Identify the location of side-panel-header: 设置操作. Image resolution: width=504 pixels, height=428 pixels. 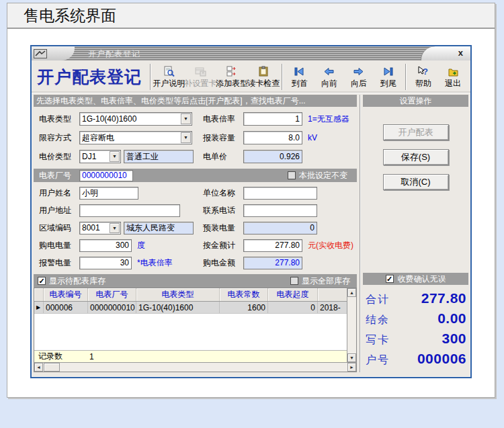
(415, 101).